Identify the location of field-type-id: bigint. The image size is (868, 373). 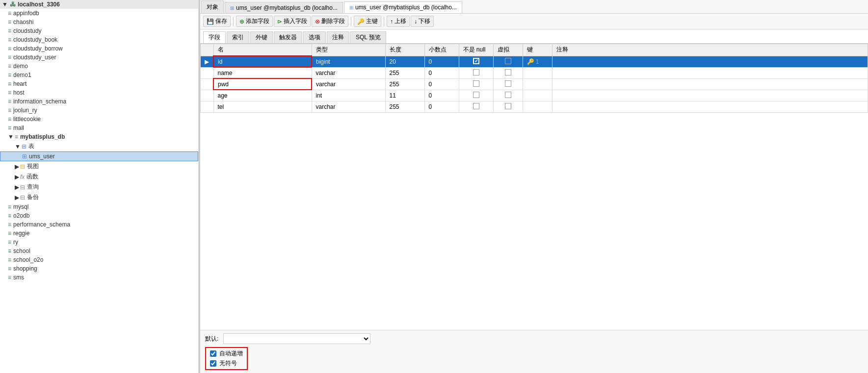
(348, 62).